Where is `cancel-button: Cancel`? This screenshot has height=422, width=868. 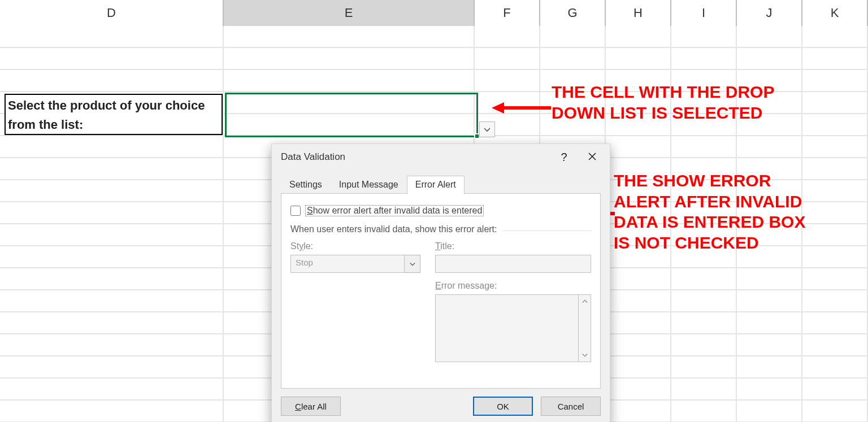 cancel-button: Cancel is located at coordinates (571, 406).